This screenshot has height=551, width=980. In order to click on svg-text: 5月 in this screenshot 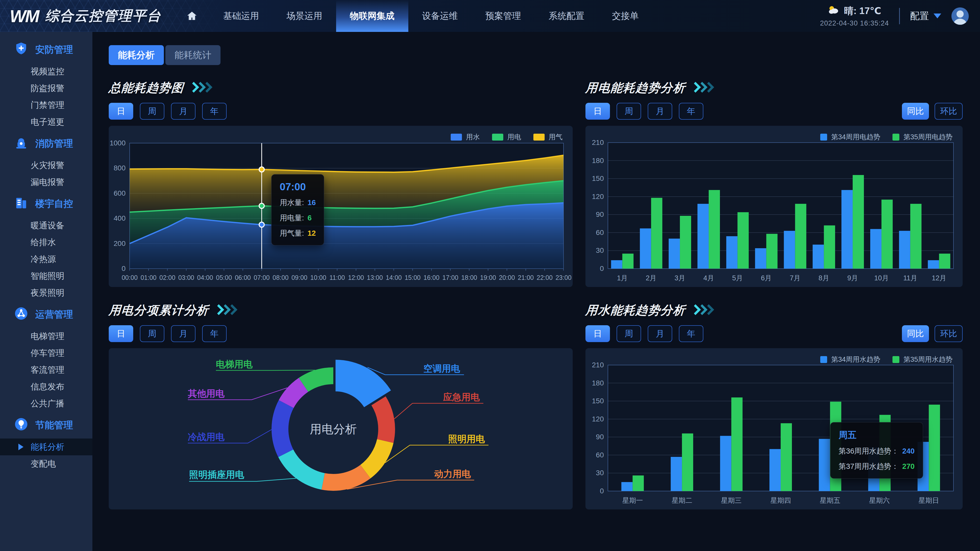, I will do `click(738, 278)`.